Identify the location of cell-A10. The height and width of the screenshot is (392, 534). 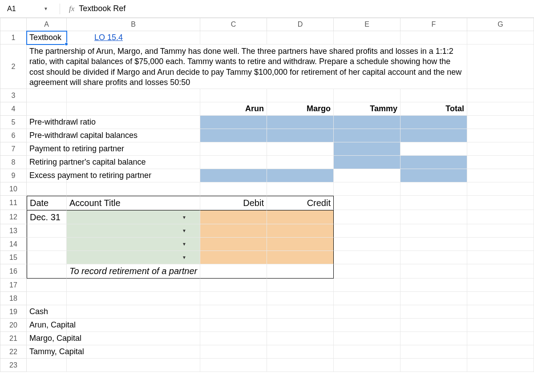
(47, 189).